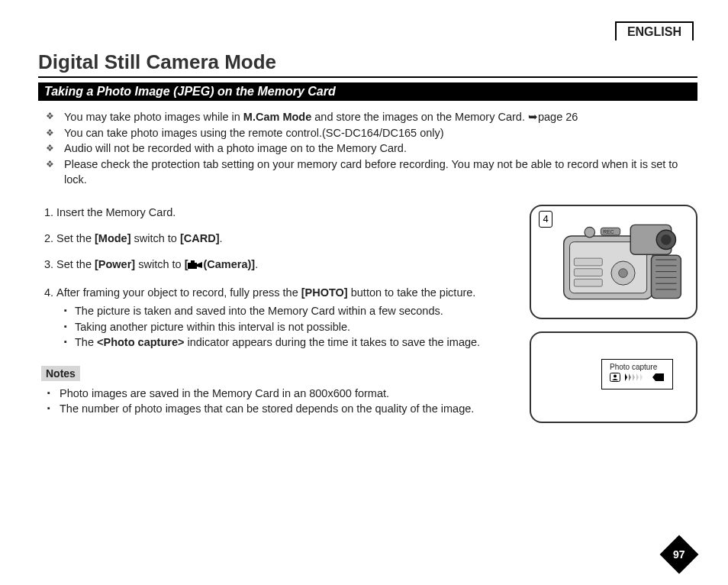  I want to click on text: and store the images on the Memory Card., so click(420, 117).